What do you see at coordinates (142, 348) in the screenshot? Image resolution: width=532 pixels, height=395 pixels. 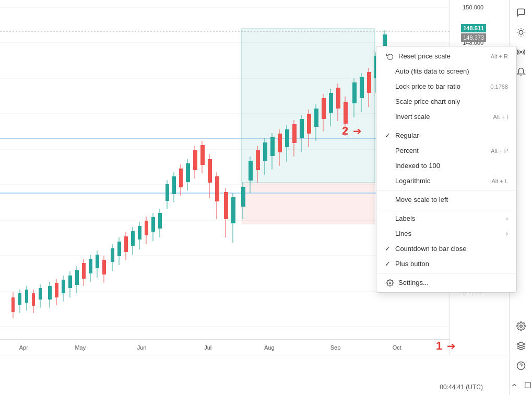 I see `x-label-jun: Jun` at bounding box center [142, 348].